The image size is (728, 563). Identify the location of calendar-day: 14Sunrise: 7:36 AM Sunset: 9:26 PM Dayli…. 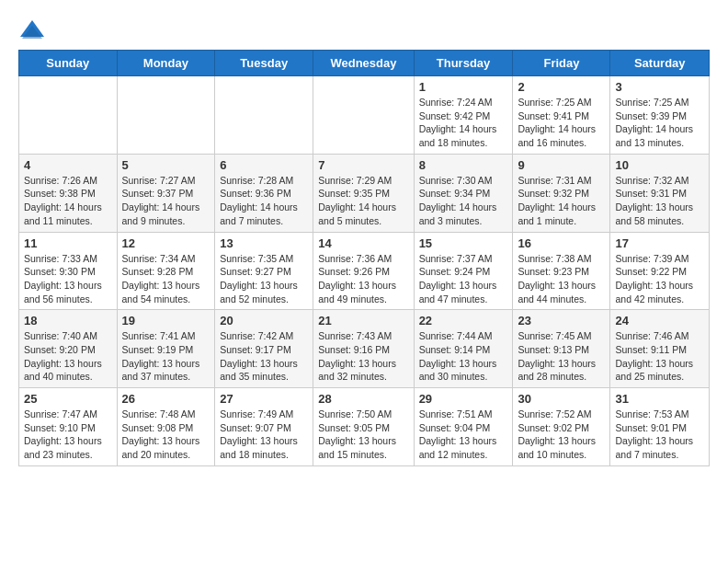
(364, 270).